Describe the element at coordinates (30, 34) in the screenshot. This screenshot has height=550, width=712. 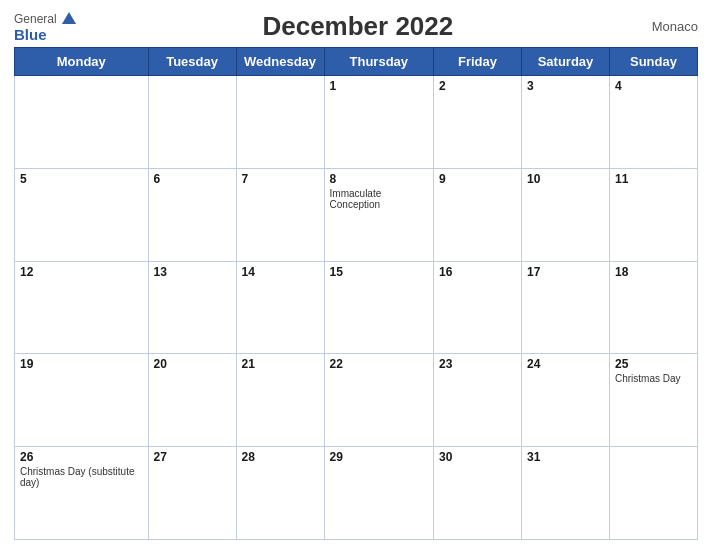
I see `blue-text: Blue` at that location.